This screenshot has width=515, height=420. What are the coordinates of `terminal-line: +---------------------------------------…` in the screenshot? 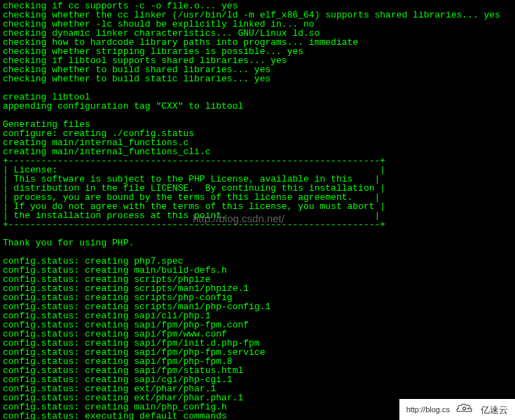 It's located at (258, 224).